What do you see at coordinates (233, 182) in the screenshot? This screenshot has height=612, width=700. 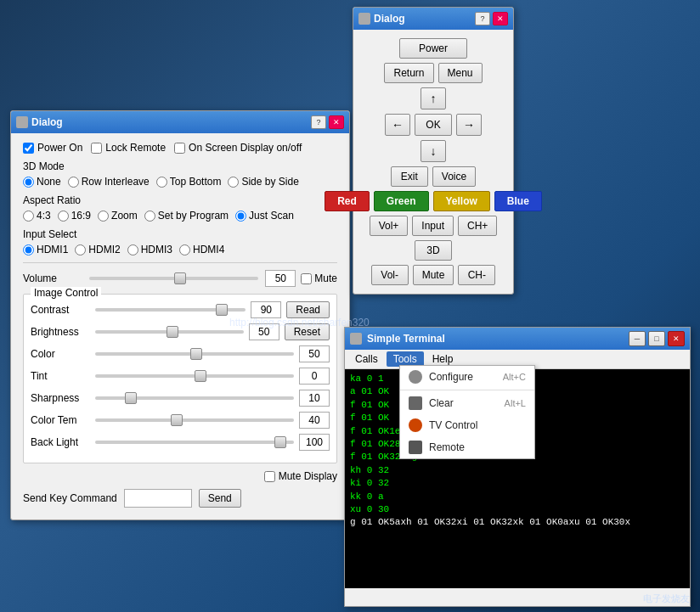 I see `mode-side-radio` at bounding box center [233, 182].